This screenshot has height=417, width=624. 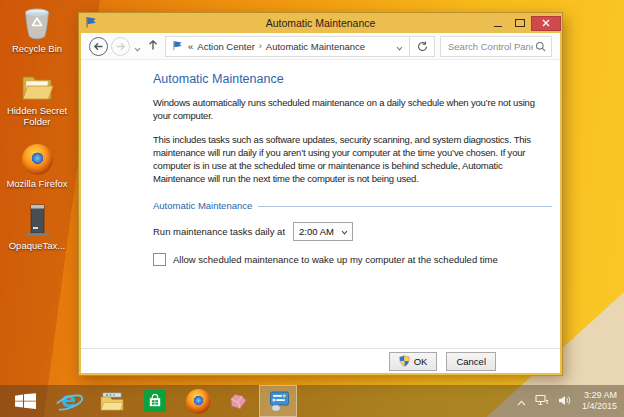 What do you see at coordinates (352, 232) in the screenshot?
I see `schedule-row: Run maintenance tasks daily at 2:00 AM` at bounding box center [352, 232].